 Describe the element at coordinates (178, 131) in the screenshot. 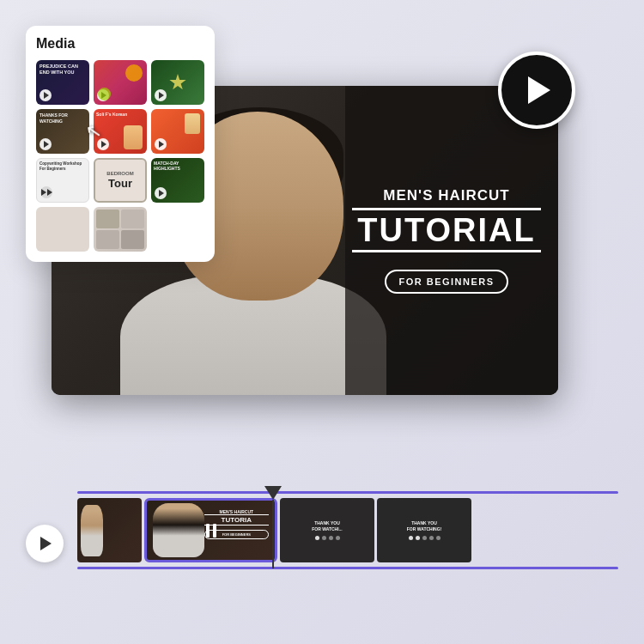

I see `thumb-colorful2` at that location.